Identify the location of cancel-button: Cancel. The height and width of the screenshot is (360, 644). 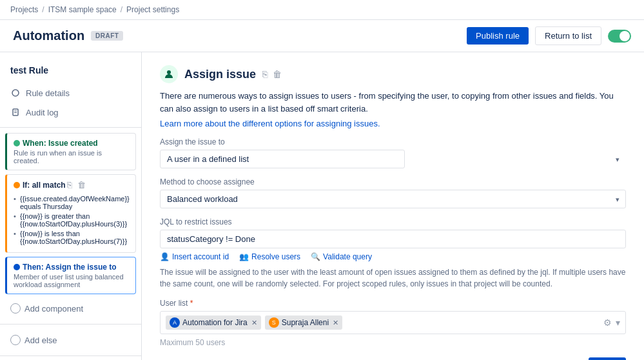
(563, 359).